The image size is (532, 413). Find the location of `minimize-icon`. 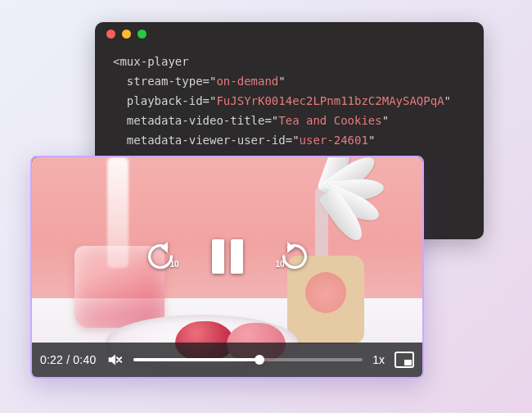

minimize-icon is located at coordinates (126, 34).